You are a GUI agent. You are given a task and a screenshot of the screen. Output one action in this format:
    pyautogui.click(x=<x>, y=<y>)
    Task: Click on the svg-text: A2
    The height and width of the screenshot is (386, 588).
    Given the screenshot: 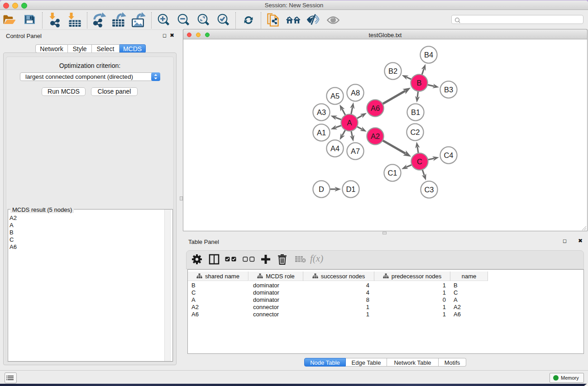 What is the action you would take?
    pyautogui.click(x=375, y=136)
    